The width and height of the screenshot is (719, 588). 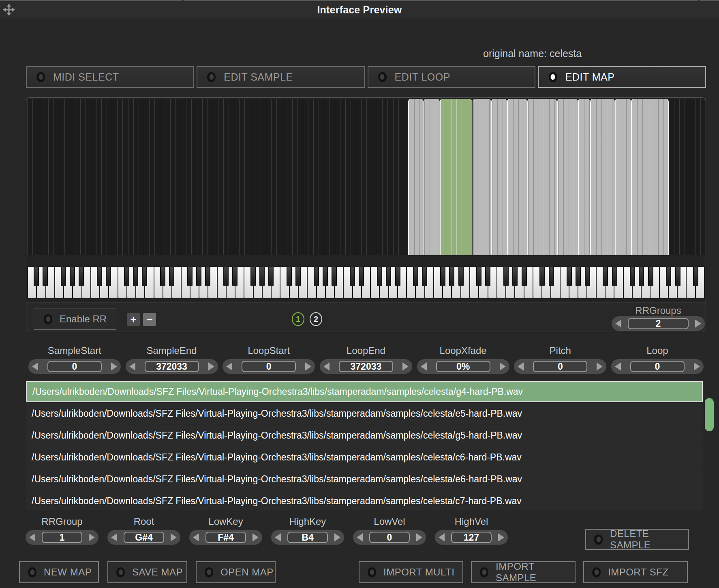 I want to click on remove-rr-button: −, so click(x=150, y=320).